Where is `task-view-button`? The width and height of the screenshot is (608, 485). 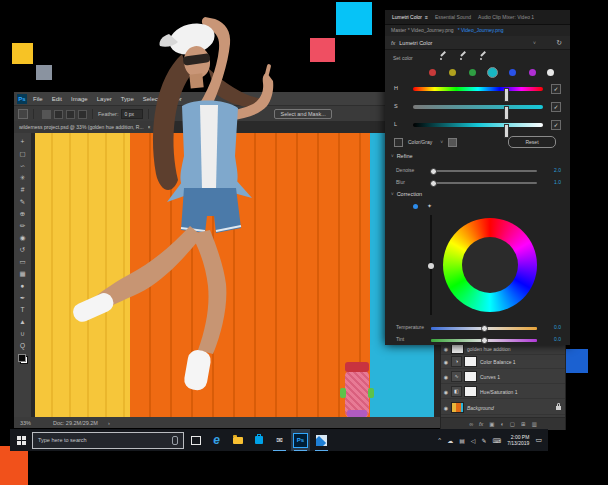
task-view-button is located at coordinates (196, 440).